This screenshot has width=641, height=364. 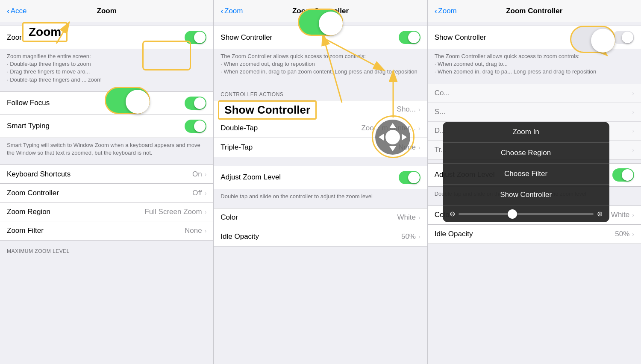 I want to click on chevron-tr: ›, so click(x=633, y=150).